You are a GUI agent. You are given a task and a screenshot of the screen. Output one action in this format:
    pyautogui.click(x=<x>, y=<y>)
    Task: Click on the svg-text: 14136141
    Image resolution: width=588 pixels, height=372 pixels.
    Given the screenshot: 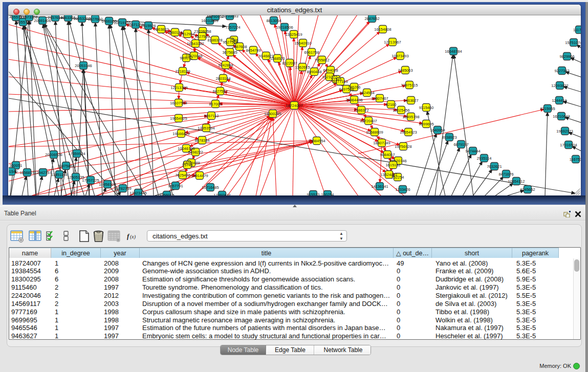 What is the action you would take?
    pyautogui.click(x=380, y=186)
    